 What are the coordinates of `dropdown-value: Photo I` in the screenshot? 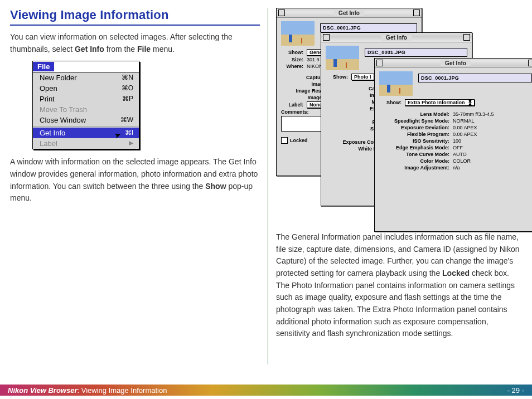 It's located at (362, 77).